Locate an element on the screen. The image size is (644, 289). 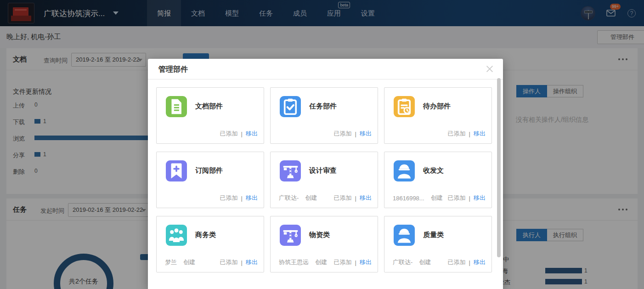
card-creator: 梦兰 is located at coordinates (171, 262).